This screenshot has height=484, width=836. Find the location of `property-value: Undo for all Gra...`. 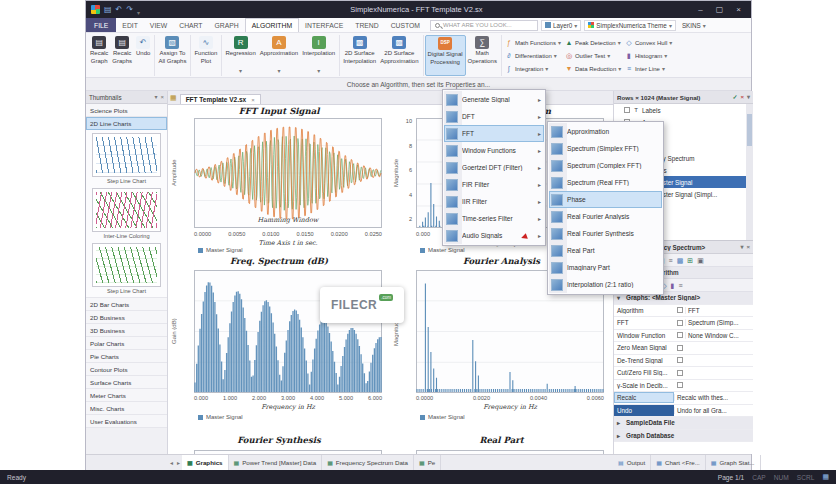

property-value: Undo for all Gra... is located at coordinates (714, 410).